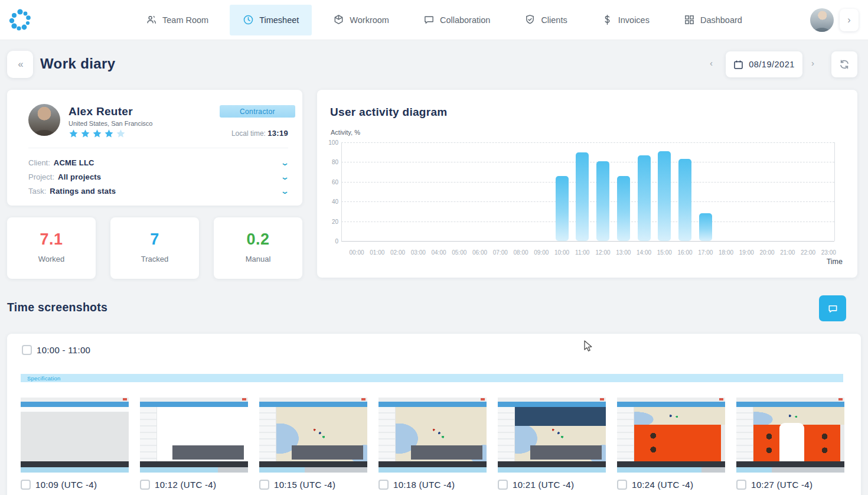 This screenshot has height=495, width=868. What do you see at coordinates (260, 133) in the screenshot?
I see `local-time: Local time: 13:19` at bounding box center [260, 133].